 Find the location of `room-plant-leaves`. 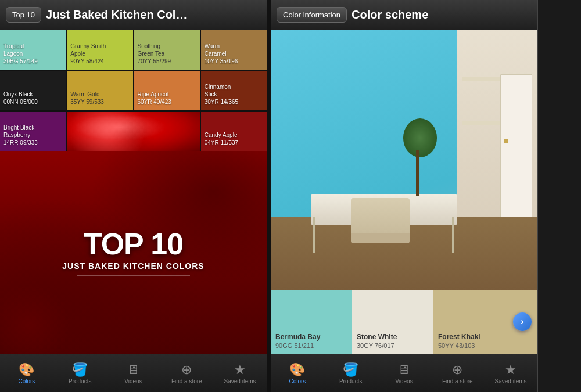

room-plant-leaves is located at coordinates (421, 138).